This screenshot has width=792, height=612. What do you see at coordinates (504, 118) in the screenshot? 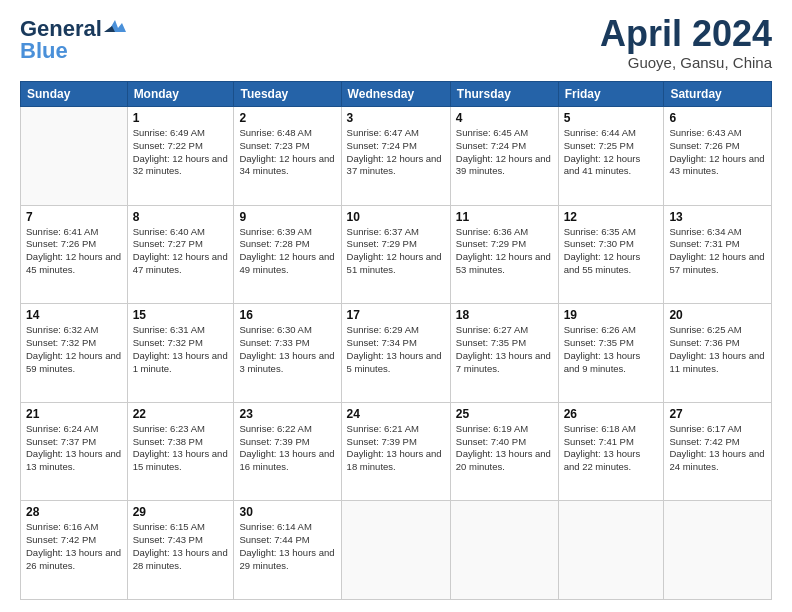
I see `day-number: 4` at bounding box center [504, 118].